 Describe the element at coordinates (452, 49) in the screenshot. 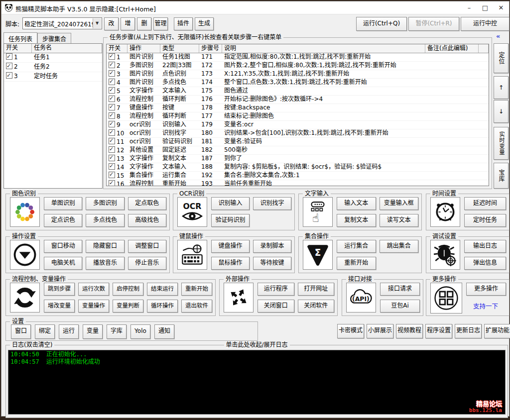

I see `col-note: 备注(点此编辑)` at that location.